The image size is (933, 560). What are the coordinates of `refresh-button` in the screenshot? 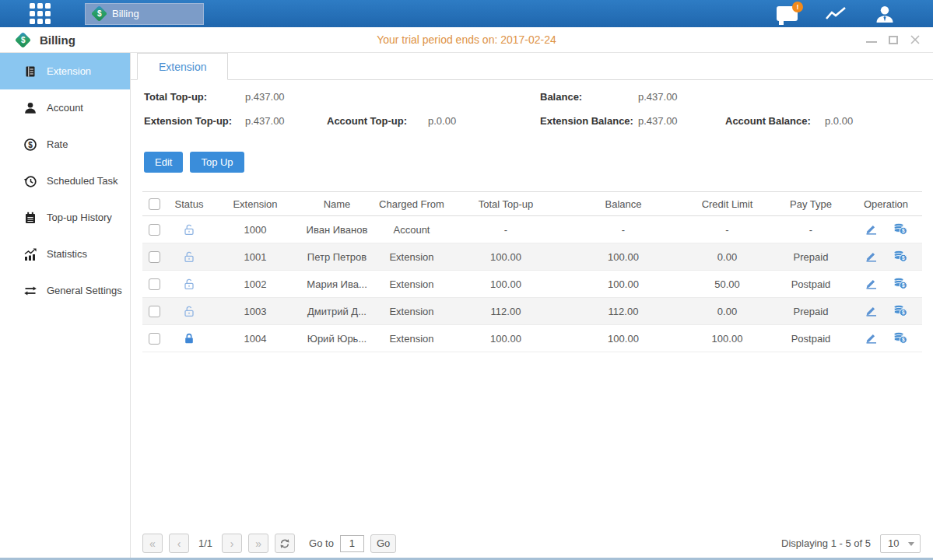 It's located at (285, 543).